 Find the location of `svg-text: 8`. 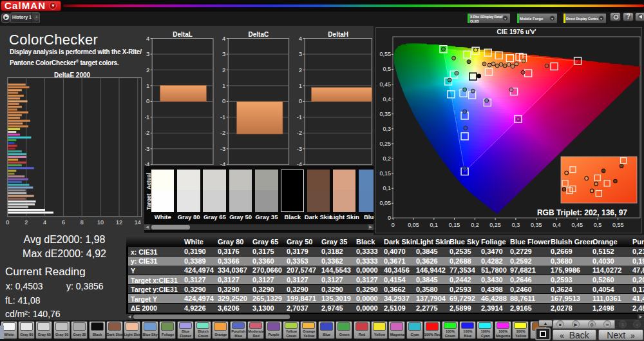

svg-text: 8 is located at coordinates (82, 222).